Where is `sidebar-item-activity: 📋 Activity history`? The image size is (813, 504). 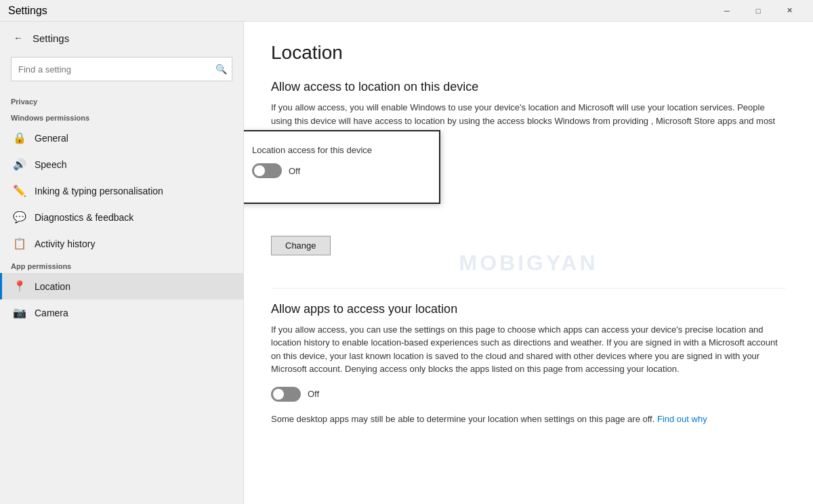
sidebar-item-activity: 📋 Activity history is located at coordinates (122, 244).